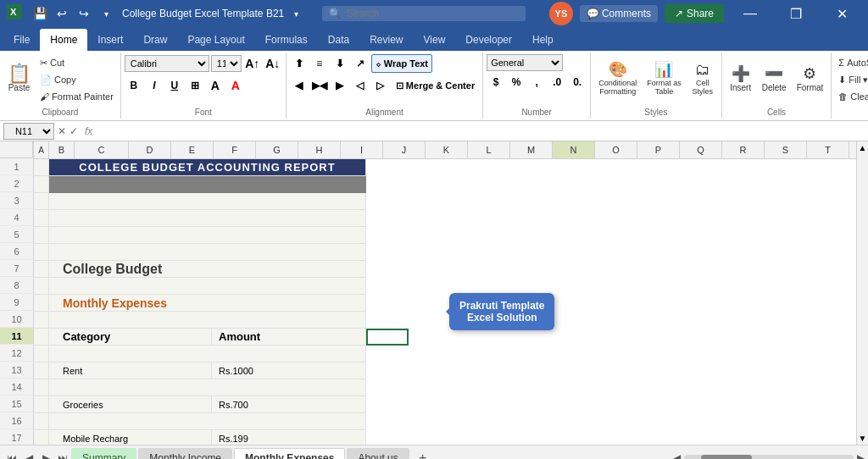 The height and width of the screenshot is (459, 868). I want to click on col-T: T, so click(828, 150).